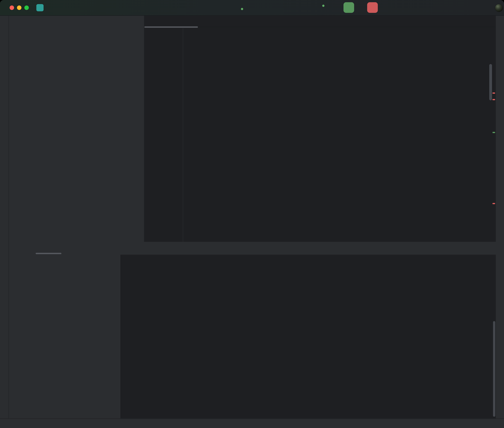 The height and width of the screenshot is (428, 504). Describe the element at coordinates (469, 20) in the screenshot. I see `inspections-widget` at that location.